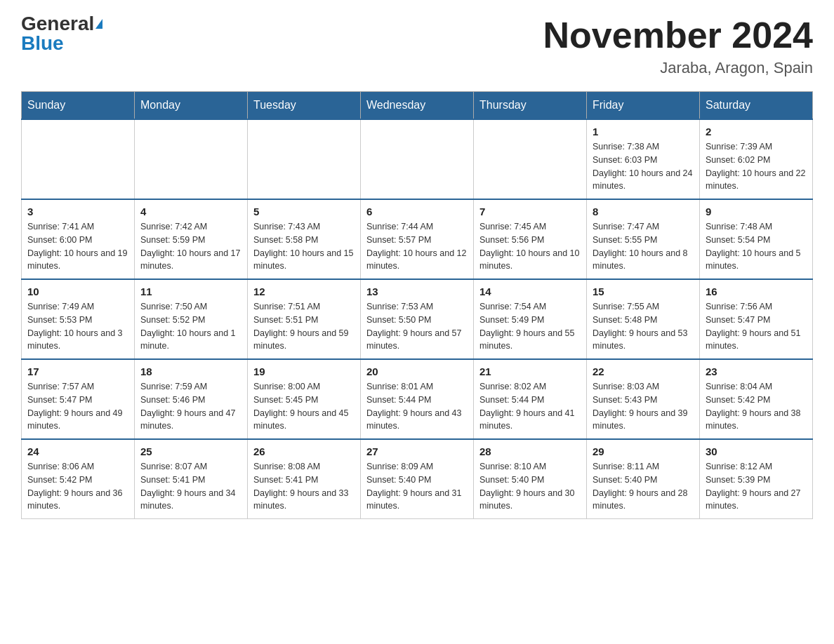 Image resolution: width=834 pixels, height=644 pixels. Describe the element at coordinates (417, 46) in the screenshot. I see `header: General Blue November 2024 Jaraba, Arago…` at that location.